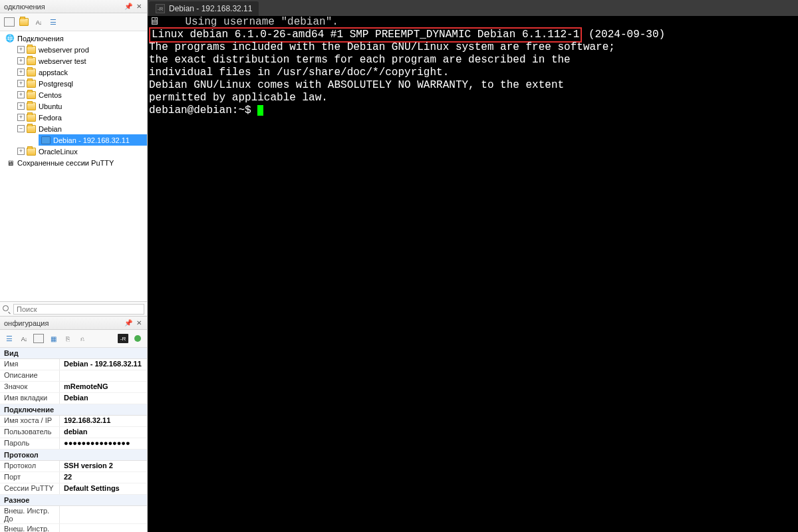 Image resolution: width=798 pixels, height=532 pixels. I want to click on tree-item-webserver-test: +webserver test, so click(81, 61).